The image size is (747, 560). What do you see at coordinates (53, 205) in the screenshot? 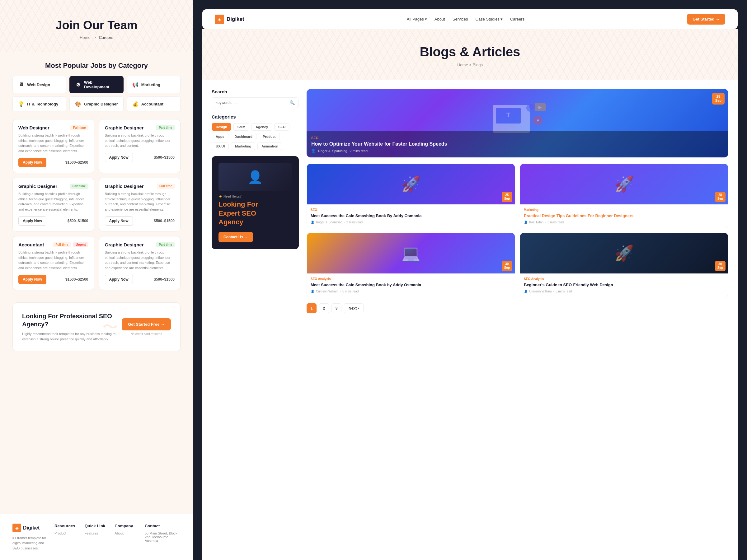
I see `job-card-2: Graphic Designer Part time Building a st…` at bounding box center [53, 205].